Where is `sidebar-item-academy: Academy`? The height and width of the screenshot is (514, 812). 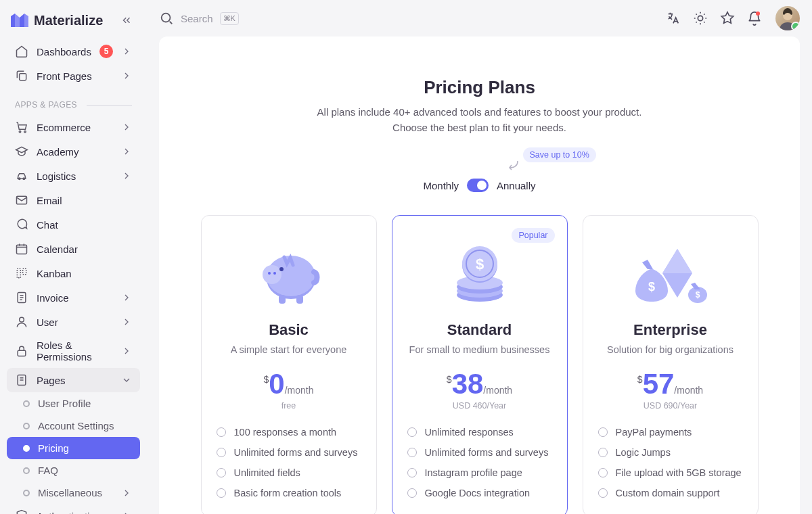
sidebar-item-academy: Academy is located at coordinates (73, 151).